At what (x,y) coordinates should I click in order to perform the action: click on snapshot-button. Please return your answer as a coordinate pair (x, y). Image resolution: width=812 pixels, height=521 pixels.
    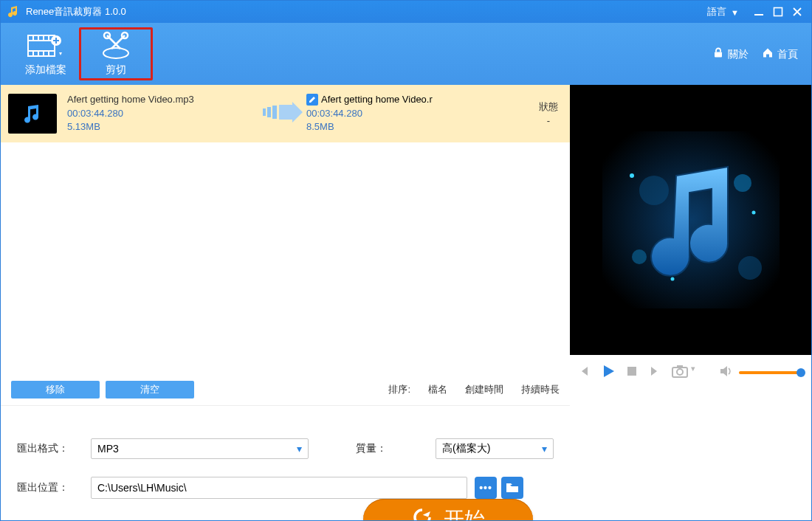
    Looking at the image, I should click on (680, 373).